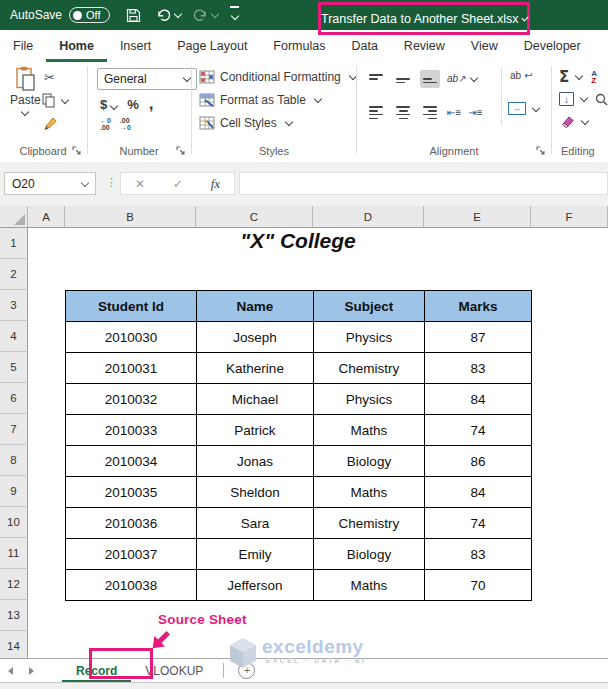 Image resolution: width=608 pixels, height=689 pixels. I want to click on ribbon-tab-page-layout: Page Layout, so click(212, 46).